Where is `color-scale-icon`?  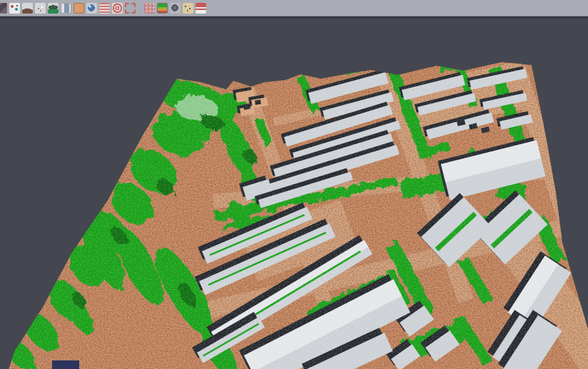
color-scale-icon is located at coordinates (163, 9).